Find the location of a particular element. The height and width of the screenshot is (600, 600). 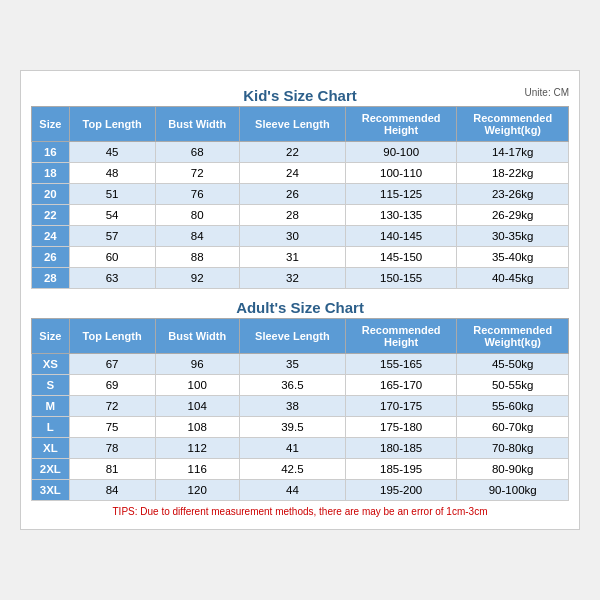

data-cell: 145-150 is located at coordinates (401, 258).